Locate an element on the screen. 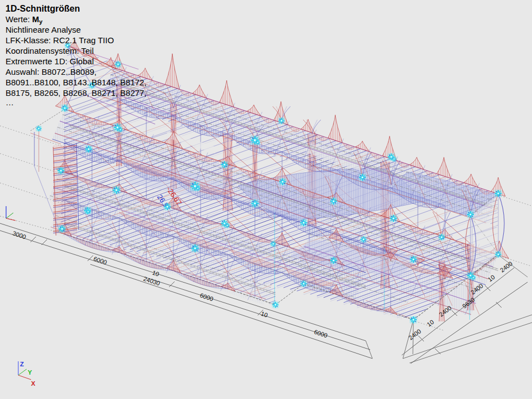  svg-text: Extremwerte 1D: Global is located at coordinates (50, 61).